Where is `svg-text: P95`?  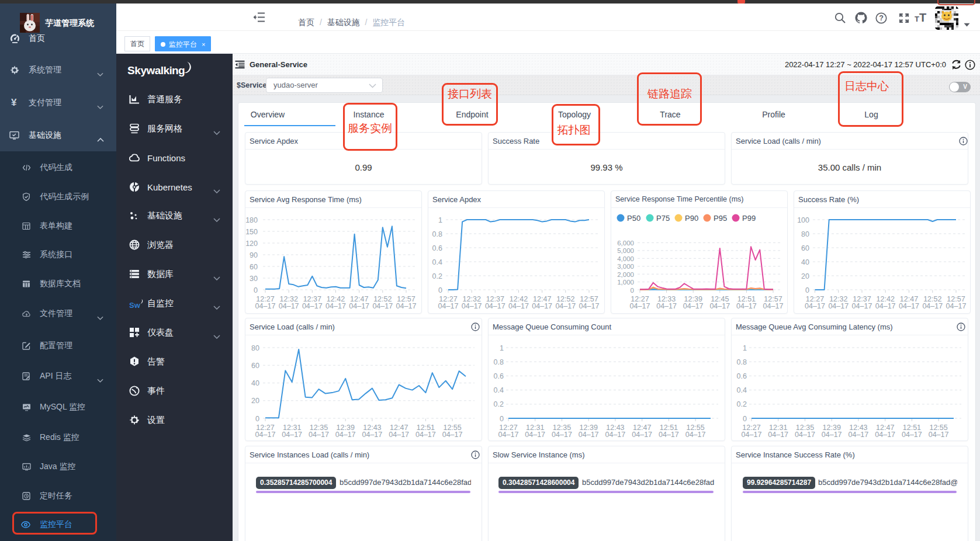 svg-text: P95 is located at coordinates (720, 219).